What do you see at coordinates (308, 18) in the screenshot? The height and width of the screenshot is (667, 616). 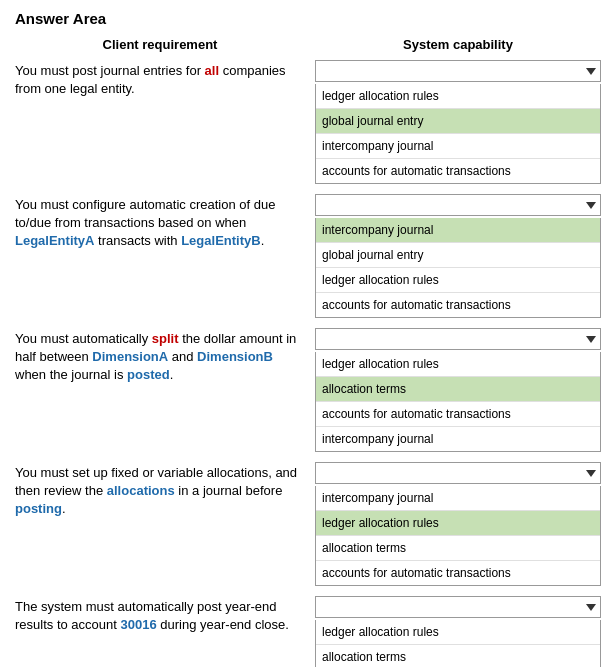 I see `answer-area-title: Answer Area` at bounding box center [308, 18].